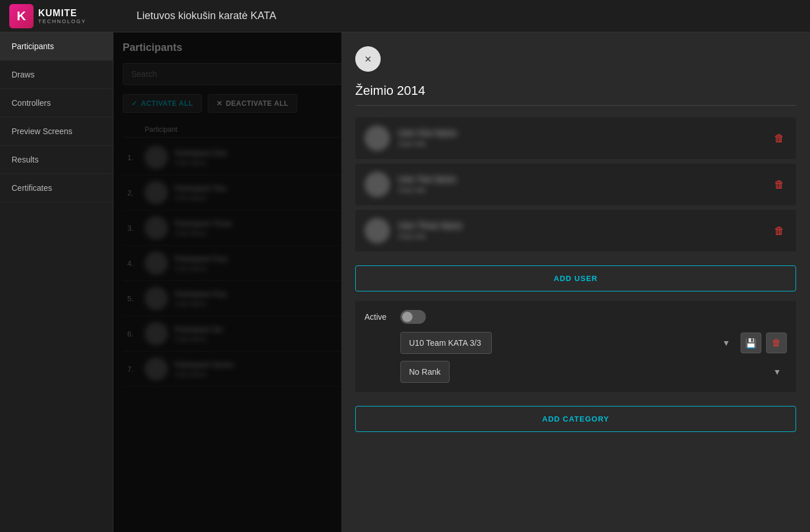  What do you see at coordinates (576, 231) in the screenshot?
I see `user-card: User Three Name Club Info 🗑` at bounding box center [576, 231].